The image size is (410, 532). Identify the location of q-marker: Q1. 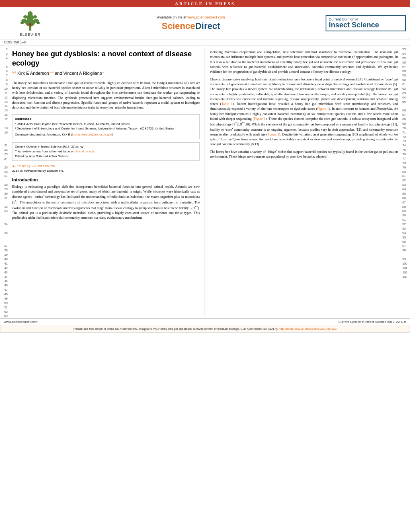
(14, 72).